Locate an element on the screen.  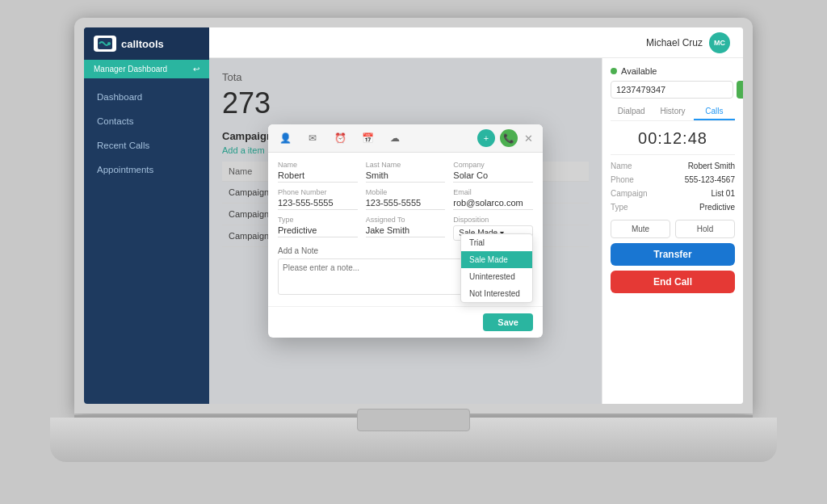
phone-value: 555-123-4567 is located at coordinates (710, 179).